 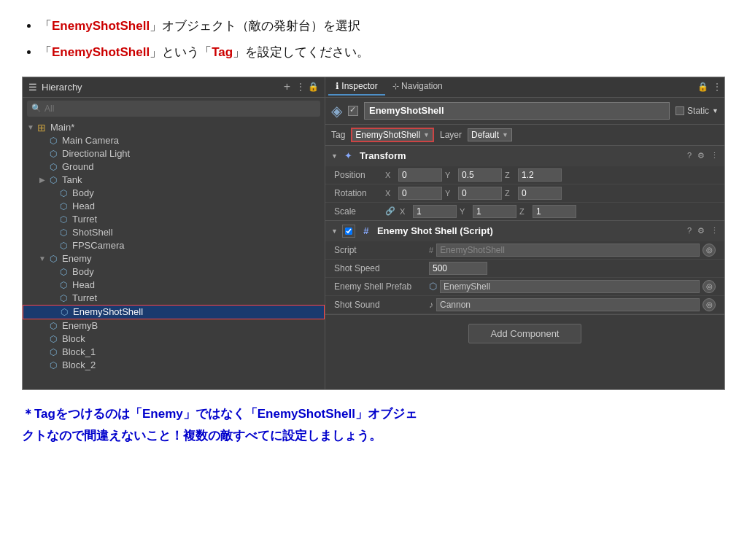 What do you see at coordinates (516, 111) in the screenshot?
I see `object-name-input` at bounding box center [516, 111].